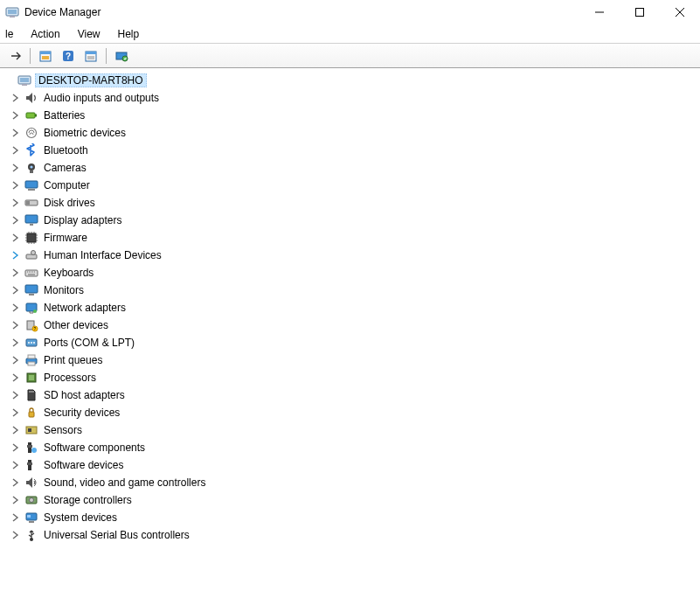 The height and width of the screenshot is (591, 700). Describe the element at coordinates (351, 255) in the screenshot. I see `tree-category-row: Human Interface Devices` at that location.